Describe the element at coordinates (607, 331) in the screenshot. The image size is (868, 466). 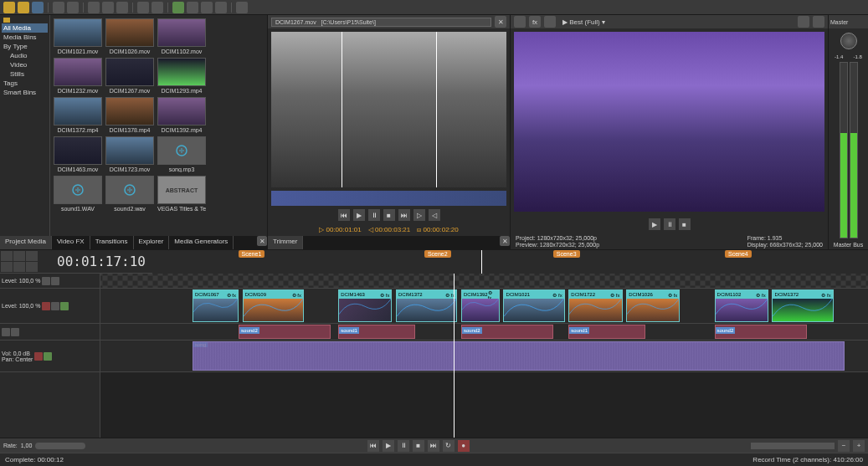
I see `audio-clip: sound1` at that location.